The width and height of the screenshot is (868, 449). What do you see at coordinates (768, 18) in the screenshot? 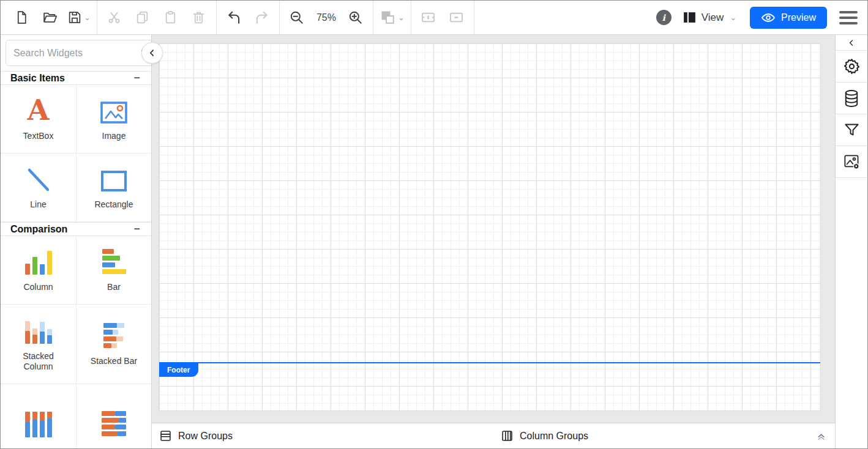
I see `eye-icon` at bounding box center [768, 18].